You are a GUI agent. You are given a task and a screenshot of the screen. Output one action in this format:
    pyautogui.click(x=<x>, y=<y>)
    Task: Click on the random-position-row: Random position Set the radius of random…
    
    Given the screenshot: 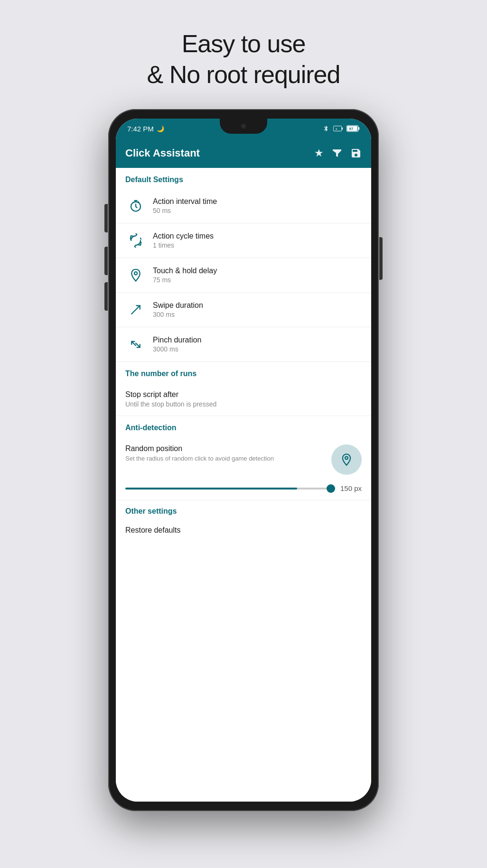 What is the action you would take?
    pyautogui.click(x=244, y=460)
    